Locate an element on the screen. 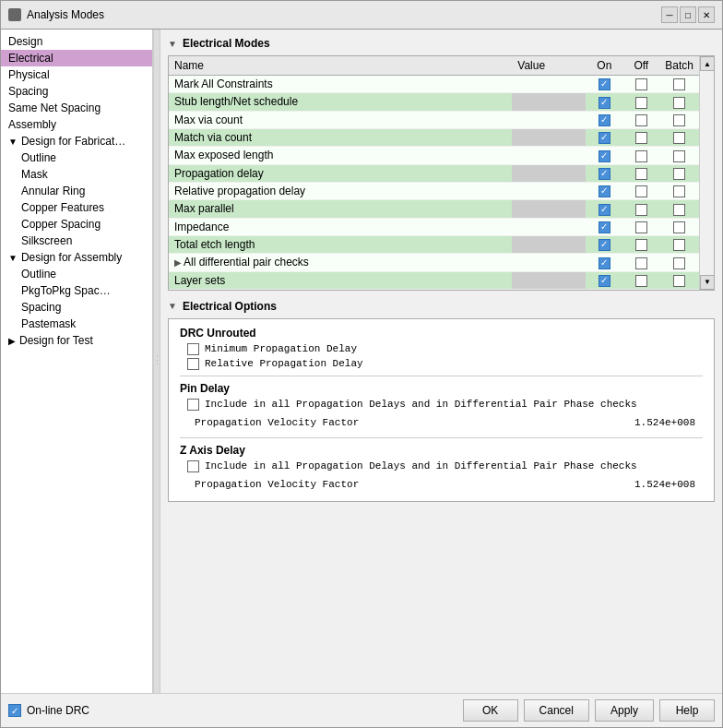 The image size is (723, 728). row-off-max-exposed is located at coordinates (641, 155).